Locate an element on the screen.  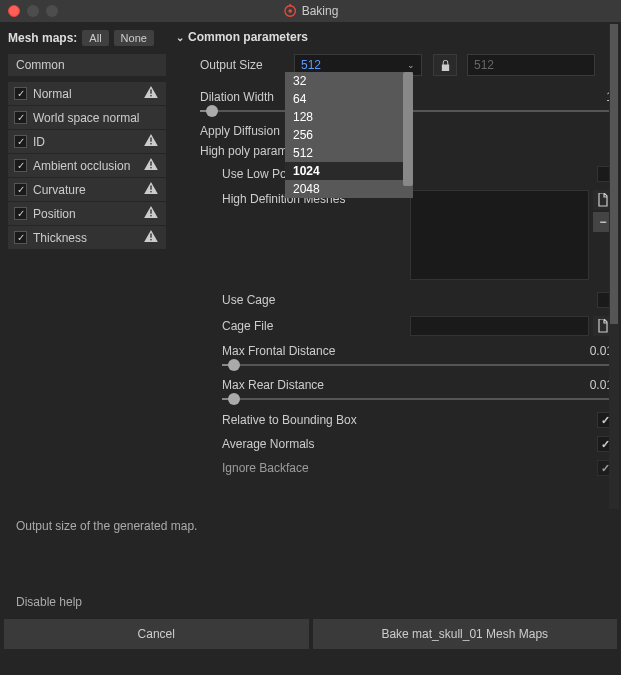
scrollbar-thumb is located at coordinates (614, 174).